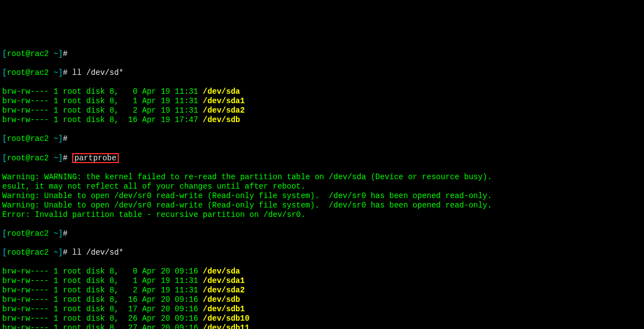 The image size is (644, 329). What do you see at coordinates (102, 271) in the screenshot?
I see `file-perms: brw-rw---- 1 root disk 8, 0 Apr 20 09:16` at bounding box center [102, 271].